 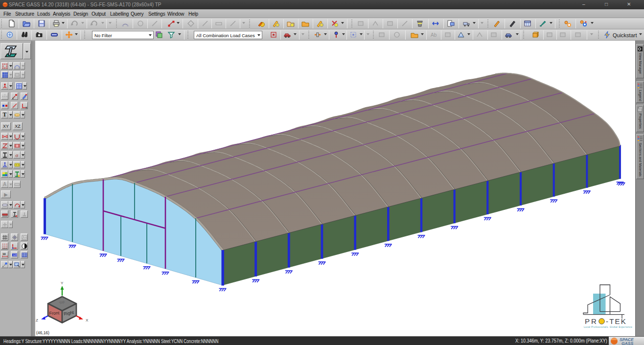 I want to click on svg-text: GASS, so click(x=627, y=343).